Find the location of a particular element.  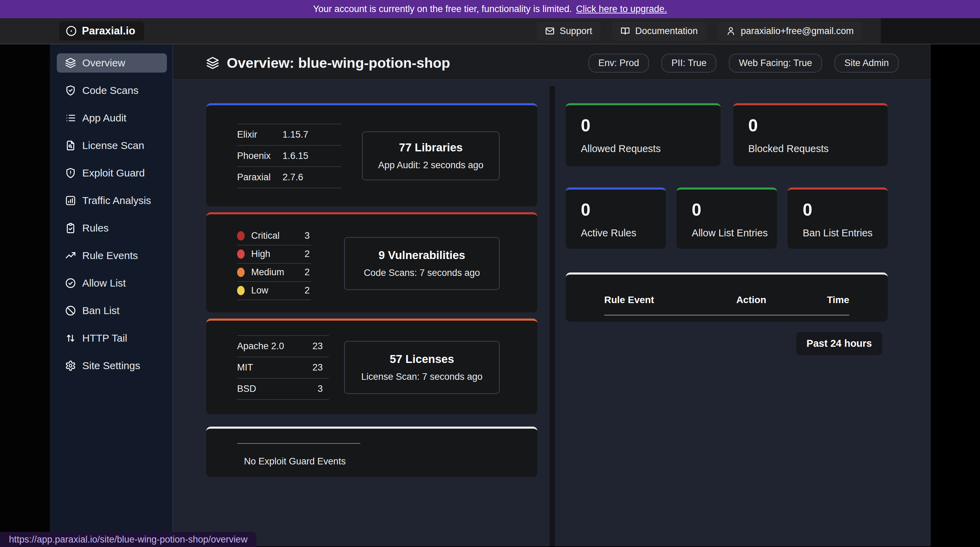

page-title-group: Overview: blue-wing-potion-shop is located at coordinates (328, 63).